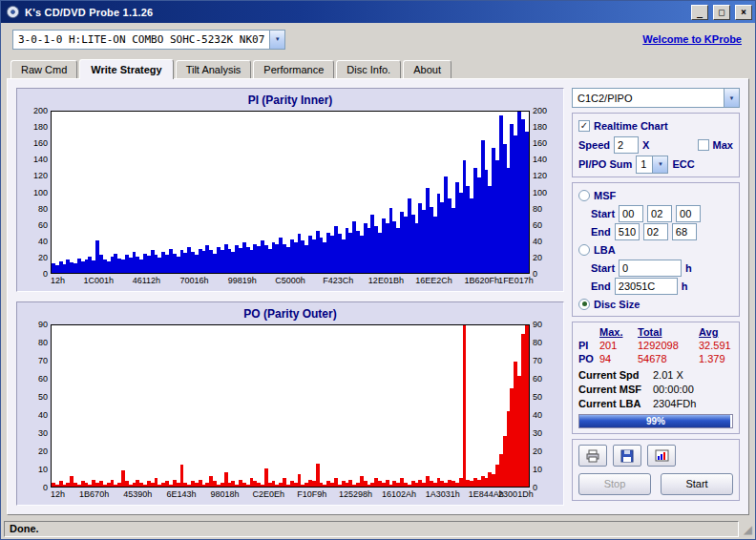  What do you see at coordinates (700, 12) in the screenshot?
I see `minimize-button: _` at bounding box center [700, 12].